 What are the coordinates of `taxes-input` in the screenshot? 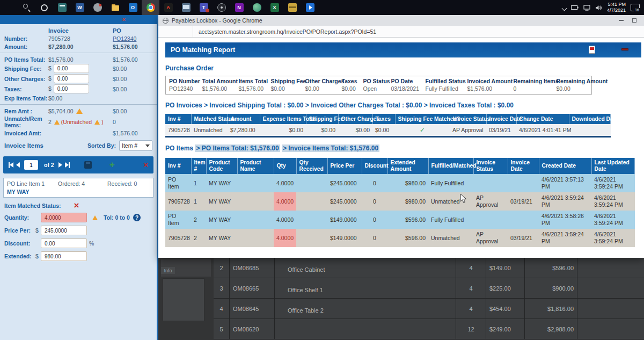 It's located at (71, 89).